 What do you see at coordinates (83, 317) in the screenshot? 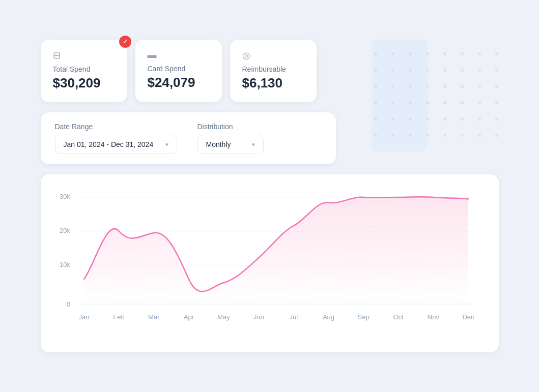
I see `svg-text: Jan` at bounding box center [83, 317].